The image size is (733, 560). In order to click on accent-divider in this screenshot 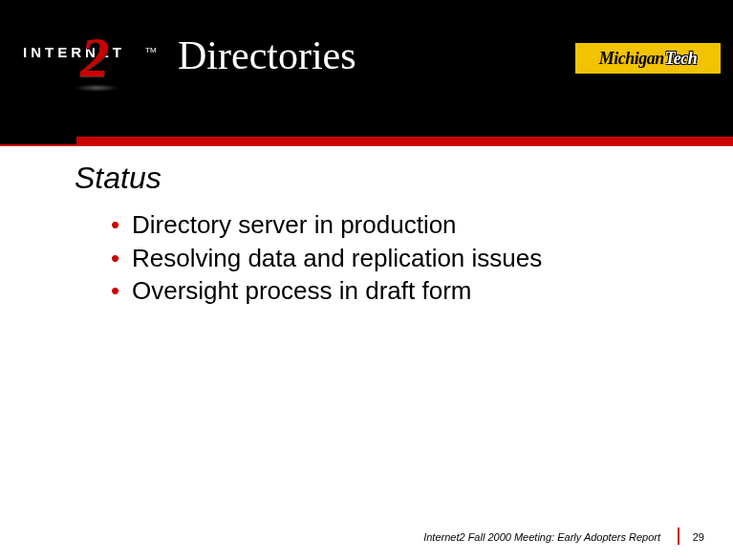, I will do `click(367, 141)`.